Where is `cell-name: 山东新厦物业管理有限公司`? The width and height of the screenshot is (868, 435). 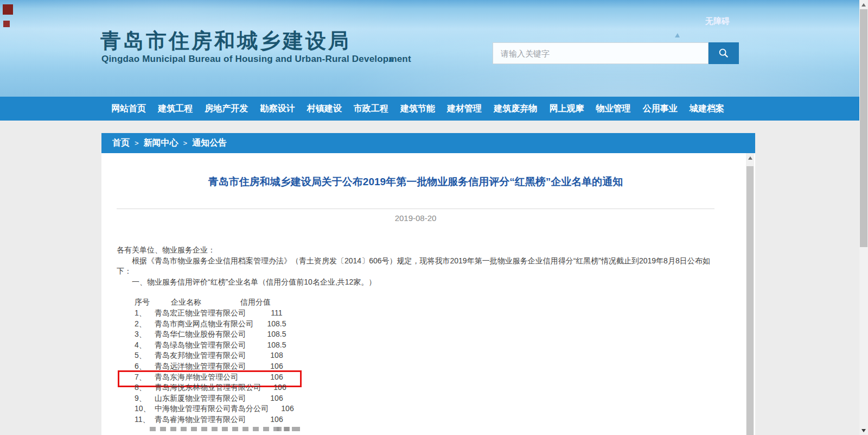
cell-name: 山东新厦物业管理有限公司 is located at coordinates (206, 399).